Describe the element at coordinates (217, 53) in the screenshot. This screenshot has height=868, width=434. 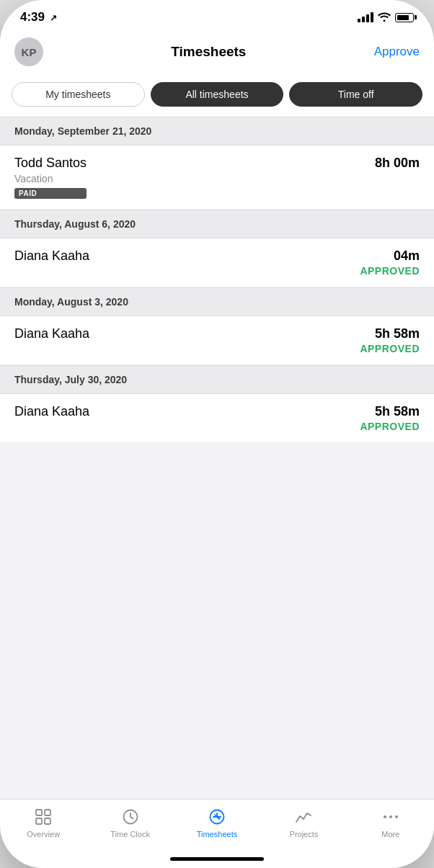
I see `header: KP Timesheets Approve` at that location.